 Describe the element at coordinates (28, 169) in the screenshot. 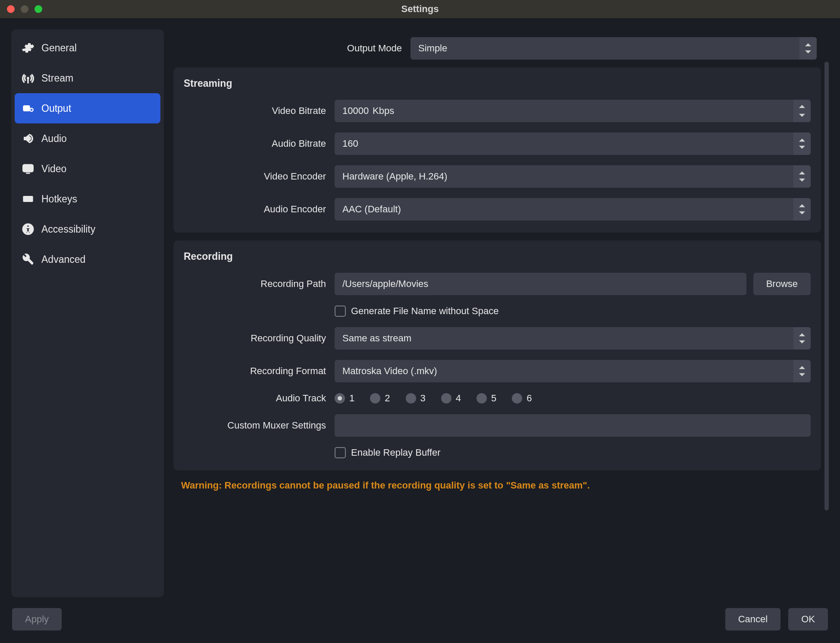

I see `display-icon` at that location.